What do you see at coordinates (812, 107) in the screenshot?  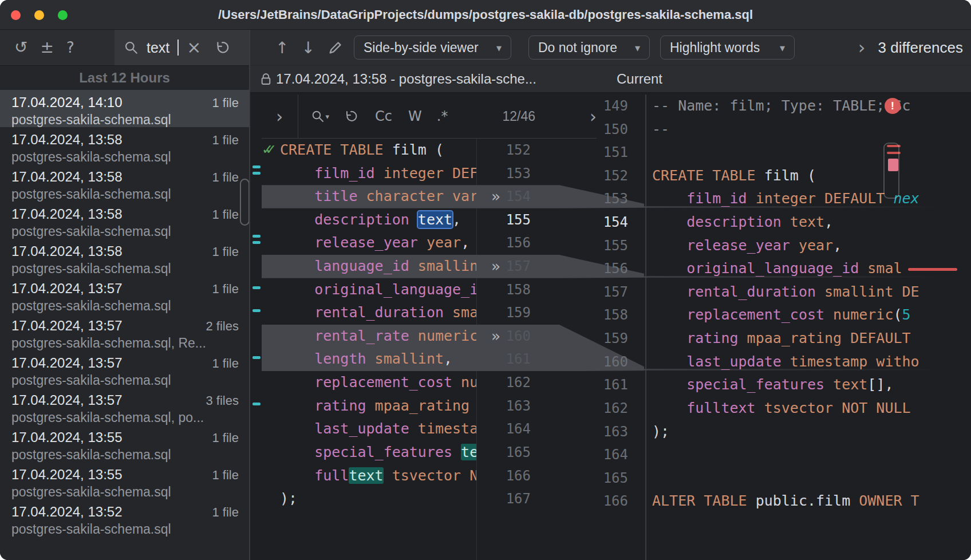 I see `code-line: -- Name: film; Type: TABLE; Sc` at bounding box center [812, 107].